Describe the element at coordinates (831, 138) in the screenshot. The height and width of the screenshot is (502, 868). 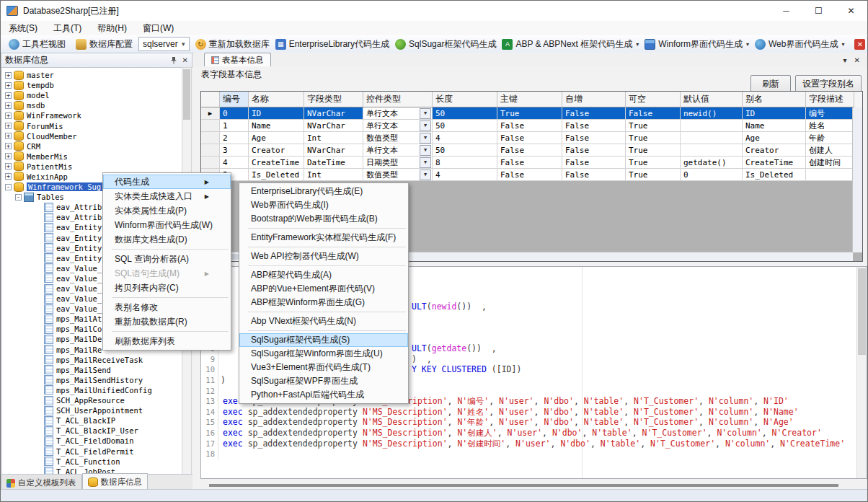
I see `grid-cell: 年龄` at that location.